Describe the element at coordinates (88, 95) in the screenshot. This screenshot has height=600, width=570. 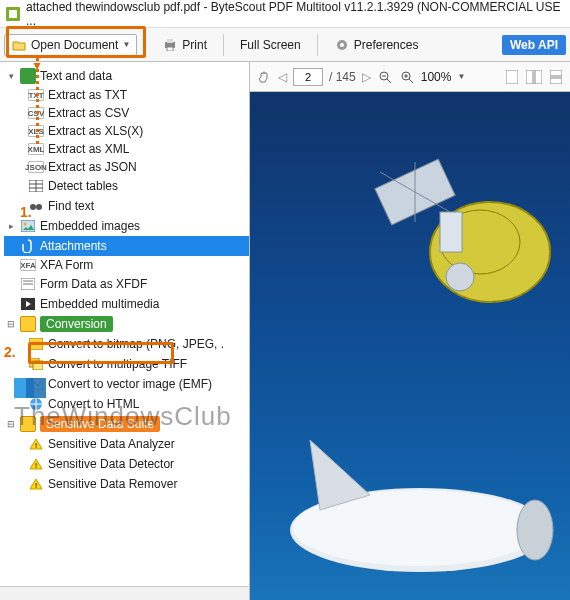
I see `tree-label: Extract as TXT` at that location.